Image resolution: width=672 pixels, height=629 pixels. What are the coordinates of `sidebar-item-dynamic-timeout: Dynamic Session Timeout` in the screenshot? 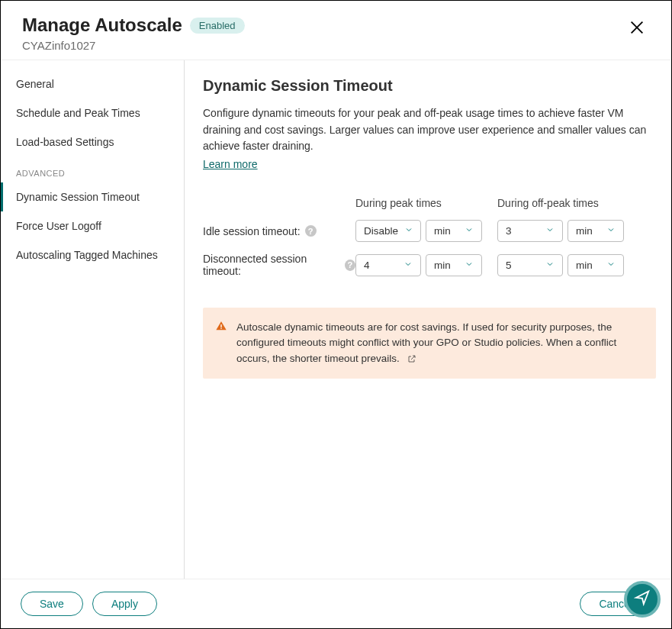 It's located at (92, 197).